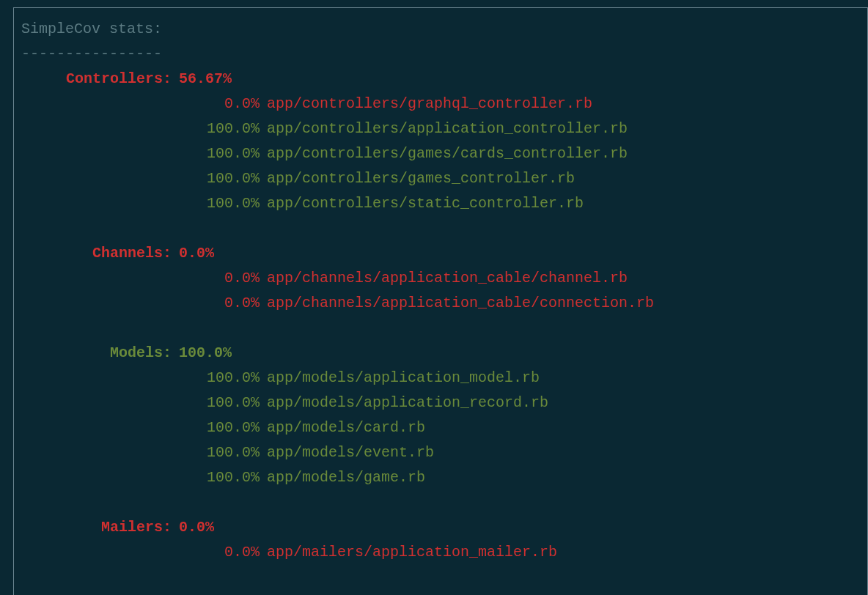 This screenshot has height=595, width=868. What do you see at coordinates (441, 204) in the screenshot?
I see `file-coverage-row: 100.0%app/controllers/static_controller.…` at bounding box center [441, 204].